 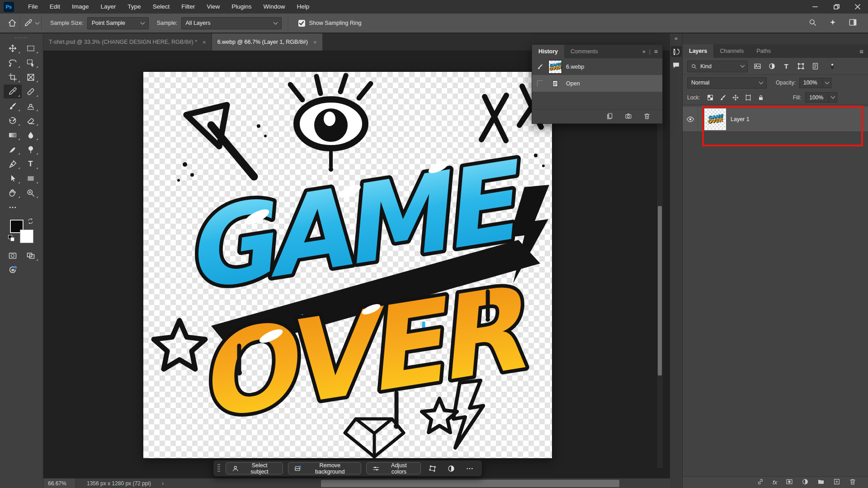 I want to click on sparkle-icon, so click(x=833, y=23).